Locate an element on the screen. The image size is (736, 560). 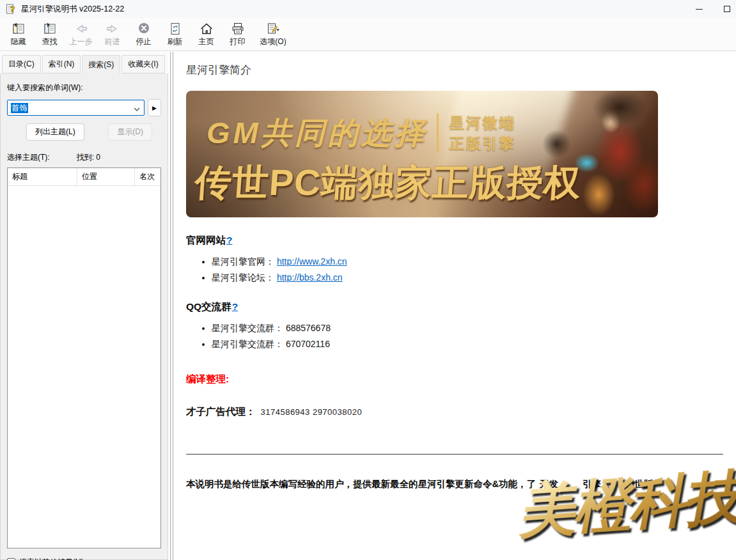
previous-results-checkbox: 搜索以前的结果(U) is located at coordinates (45, 559).